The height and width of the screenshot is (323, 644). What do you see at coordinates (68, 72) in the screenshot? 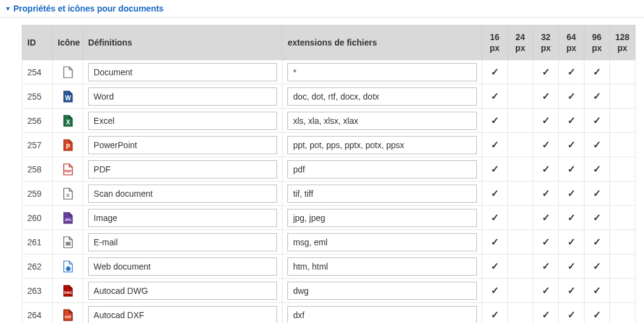
I see `document-icon` at bounding box center [68, 72].